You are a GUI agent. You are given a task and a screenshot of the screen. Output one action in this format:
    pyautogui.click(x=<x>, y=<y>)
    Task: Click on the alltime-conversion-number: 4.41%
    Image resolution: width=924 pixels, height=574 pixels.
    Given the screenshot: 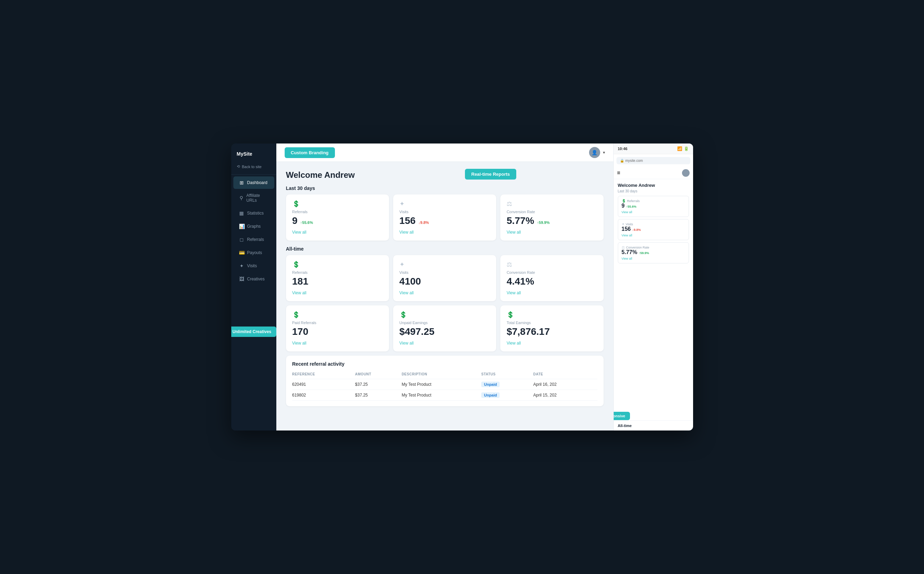 What is the action you would take?
    pyautogui.click(x=552, y=282)
    